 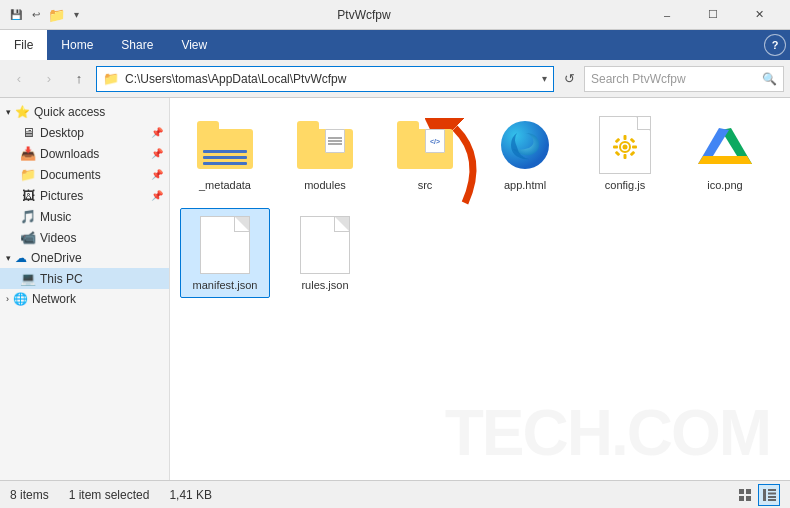 I want to click on desktop-icon: 🖥, so click(x=28, y=132).